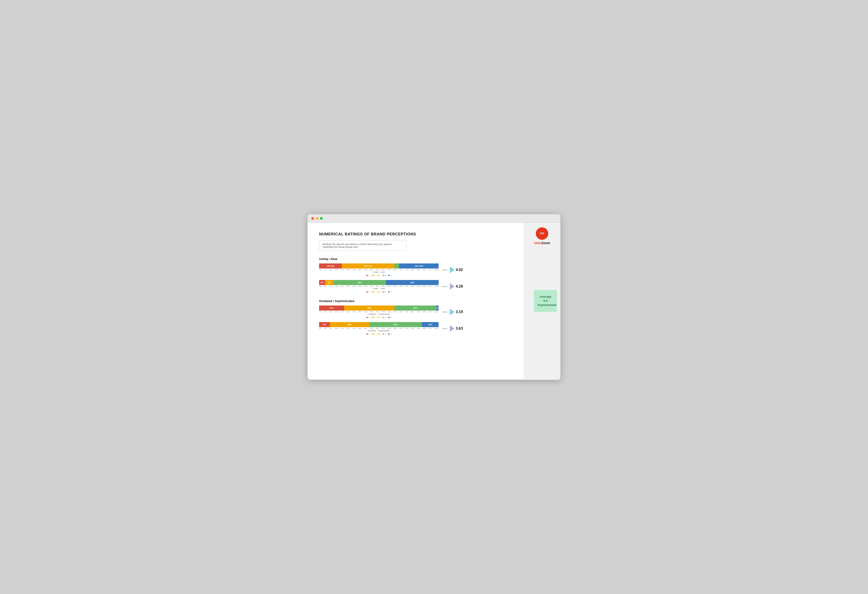 Image resolution: width=868 pixels, height=594 pixels. Describe the element at coordinates (538, 243) in the screenshot. I see `logo-user: User` at that location.